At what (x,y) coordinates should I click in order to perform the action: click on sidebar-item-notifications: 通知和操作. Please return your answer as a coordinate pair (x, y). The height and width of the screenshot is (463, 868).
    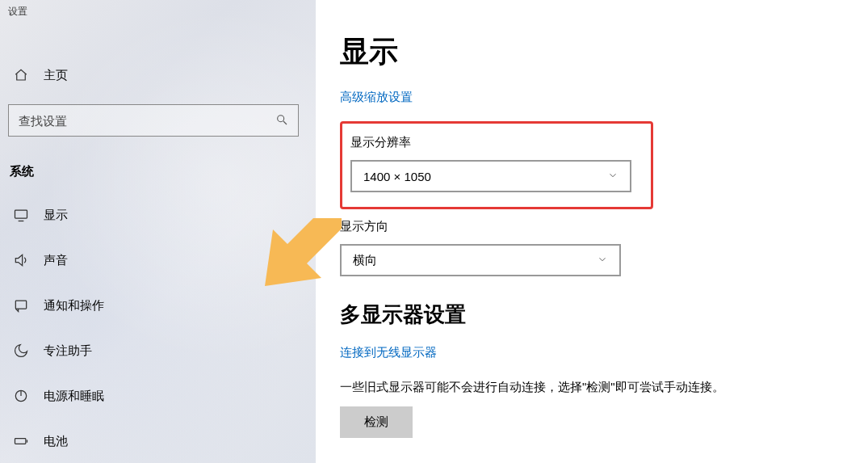
    Looking at the image, I should click on (158, 305).